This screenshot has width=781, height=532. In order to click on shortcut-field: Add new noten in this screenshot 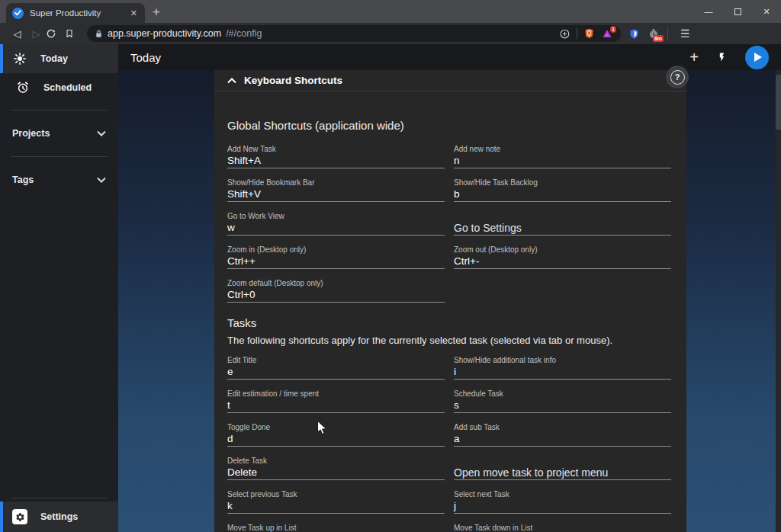, I will do `click(563, 159)`.